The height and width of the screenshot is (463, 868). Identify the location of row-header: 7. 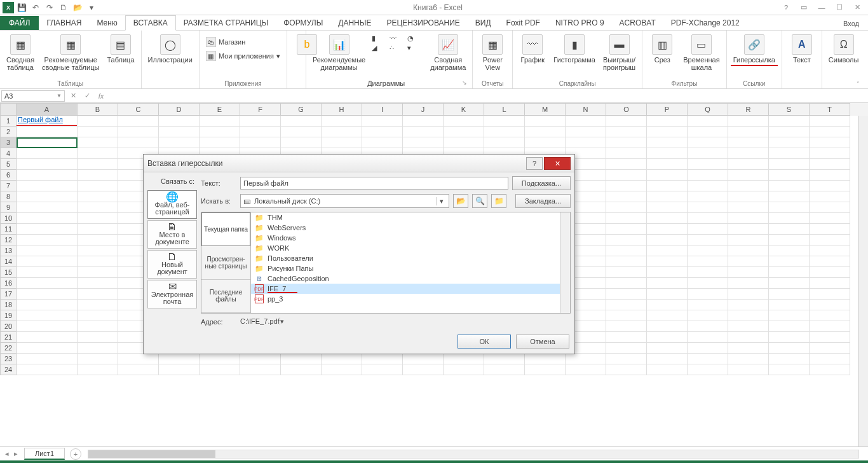
(8, 186).